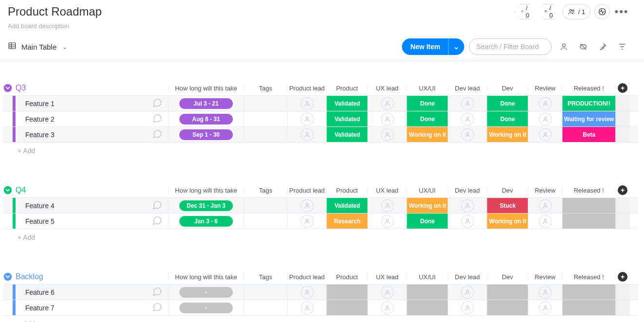 This screenshot has width=644, height=322. Describe the element at coordinates (548, 12) in the screenshot. I see `integrations-badge: / 0` at that location.